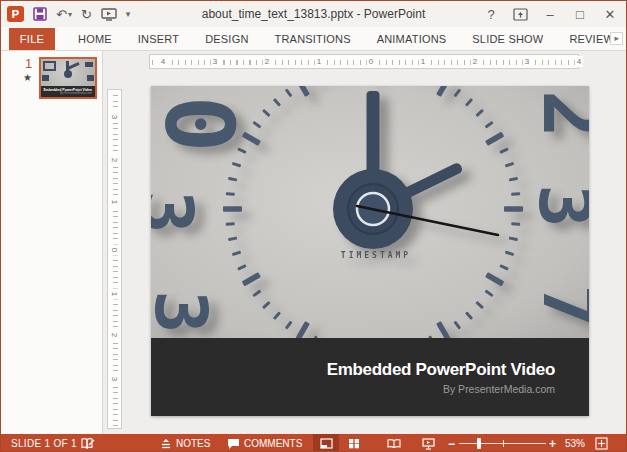 The image size is (627, 452). Describe the element at coordinates (428, 443) in the screenshot. I see `slideshow-view-button` at that location.